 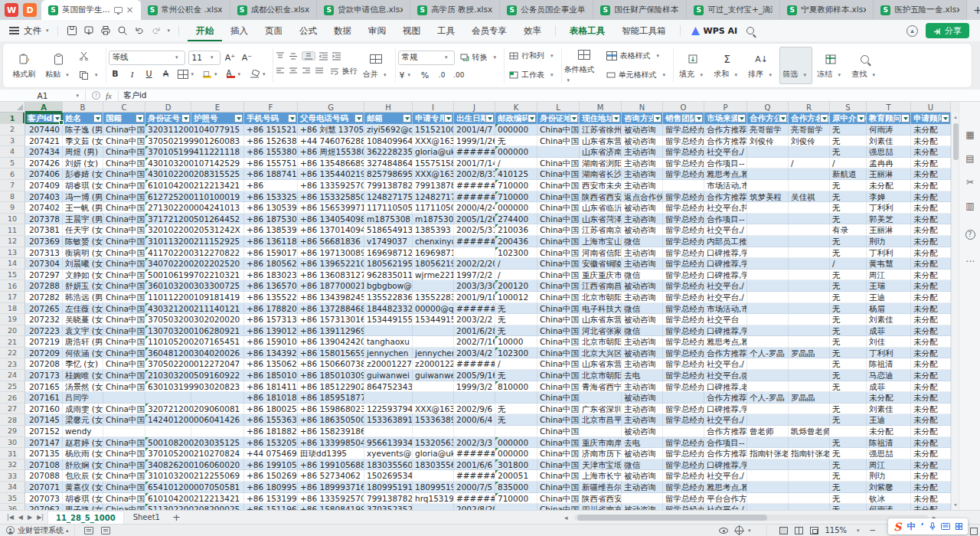 What do you see at coordinates (726, 118) in the screenshot?
I see `cell-P1: 市场来源` at bounding box center [726, 118].